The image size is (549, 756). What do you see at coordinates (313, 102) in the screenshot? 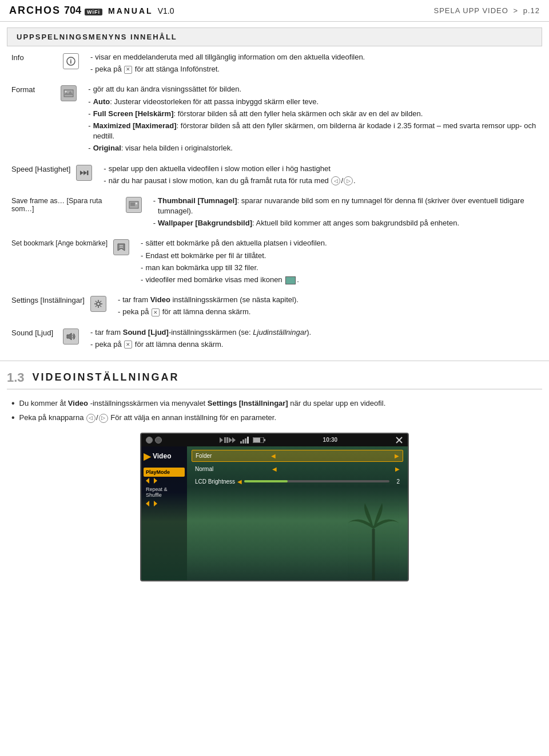
I see `bullet-item: - Auto: Justerar videostorleken för att …` at bounding box center [313, 102].